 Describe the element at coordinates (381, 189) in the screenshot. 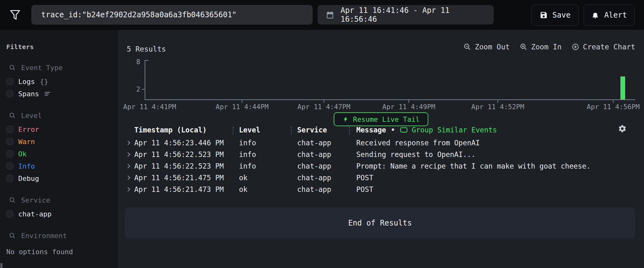

I see `log-row: Apr 11 4:56:21.473 PM ok chat-app POST` at that location.